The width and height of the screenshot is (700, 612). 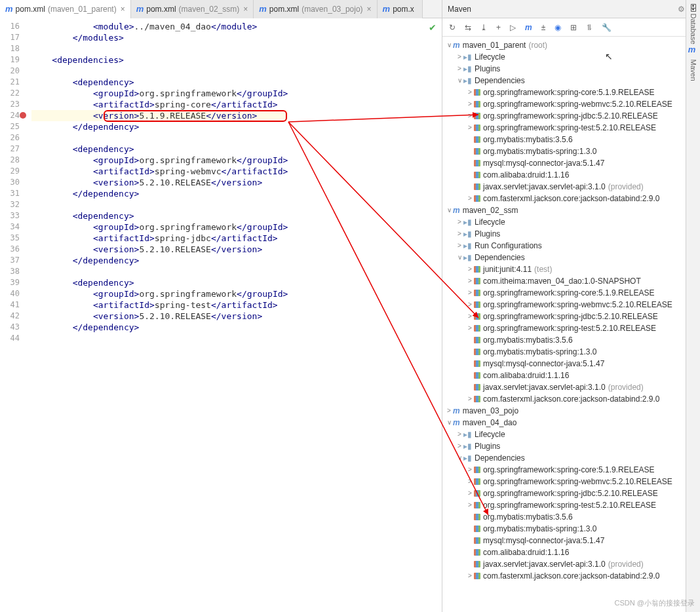 I want to click on dependency-item: >com.itheima:maven_04_dao:1.0-SNAPSHOT, so click(x=572, y=281).